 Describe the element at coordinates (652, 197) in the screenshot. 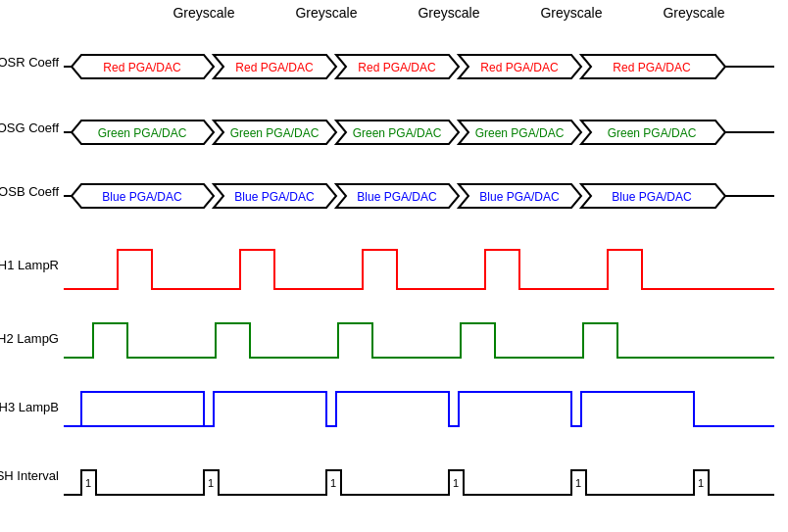

I see `osb-text-5: Blue PGA/DAC` at that location.